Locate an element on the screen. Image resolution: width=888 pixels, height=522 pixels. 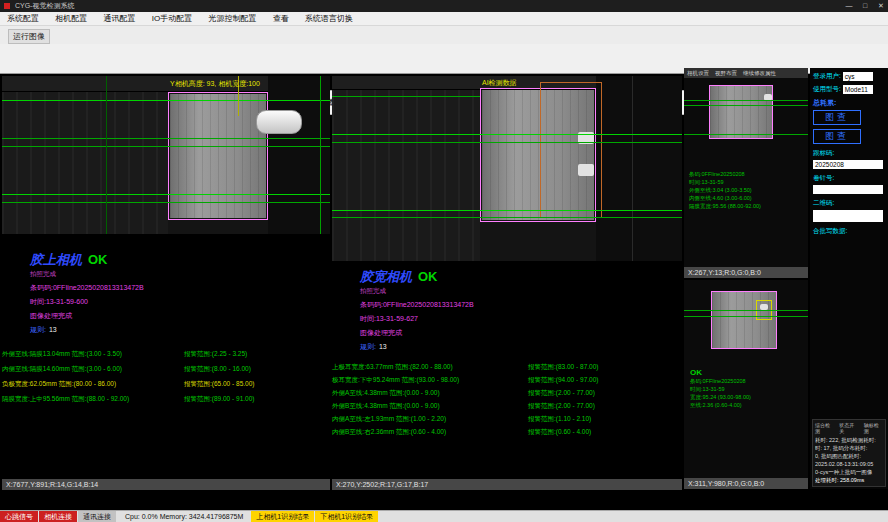
rc-item-2: 视野布置 is located at coordinates (726, 73).